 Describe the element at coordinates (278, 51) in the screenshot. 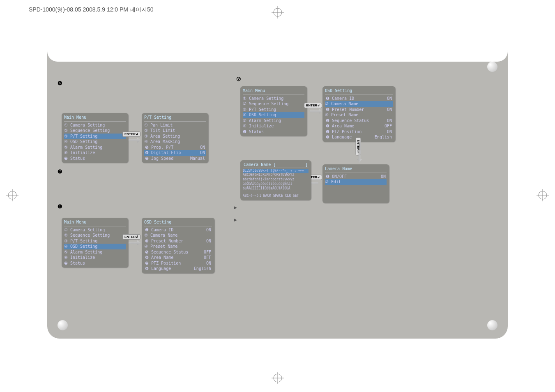

I see `top-bar` at that location.